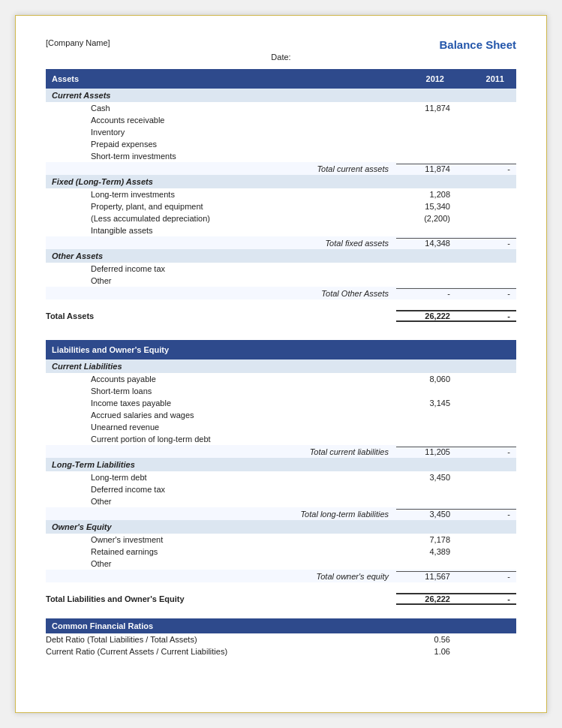 The image size is (562, 728). Describe the element at coordinates (281, 452) in the screenshot. I see `total-current-liabilities-row: Total current liabilities 11,205 -` at that location.